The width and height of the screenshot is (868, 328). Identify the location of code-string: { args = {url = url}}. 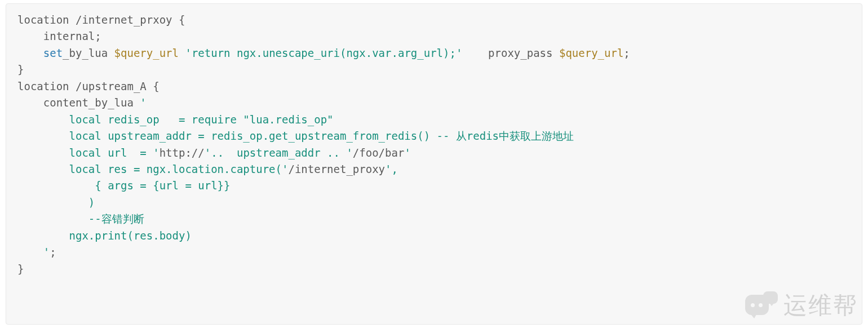
(124, 185).